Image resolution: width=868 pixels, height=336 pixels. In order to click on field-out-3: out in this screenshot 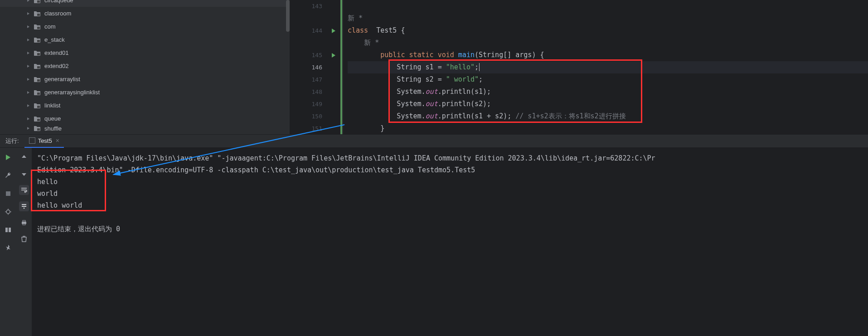, I will do `click(432, 116)`.